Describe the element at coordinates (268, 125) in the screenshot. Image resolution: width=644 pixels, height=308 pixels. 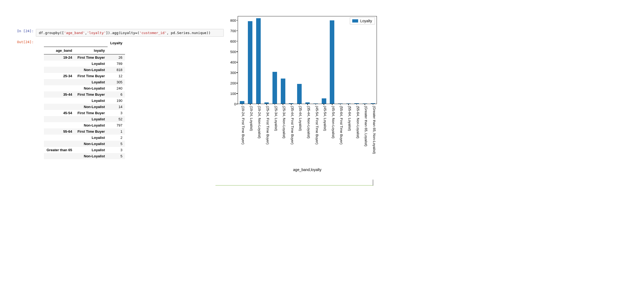
I see `x-tick-label: (25-34, First Time Buyer)` at that location.